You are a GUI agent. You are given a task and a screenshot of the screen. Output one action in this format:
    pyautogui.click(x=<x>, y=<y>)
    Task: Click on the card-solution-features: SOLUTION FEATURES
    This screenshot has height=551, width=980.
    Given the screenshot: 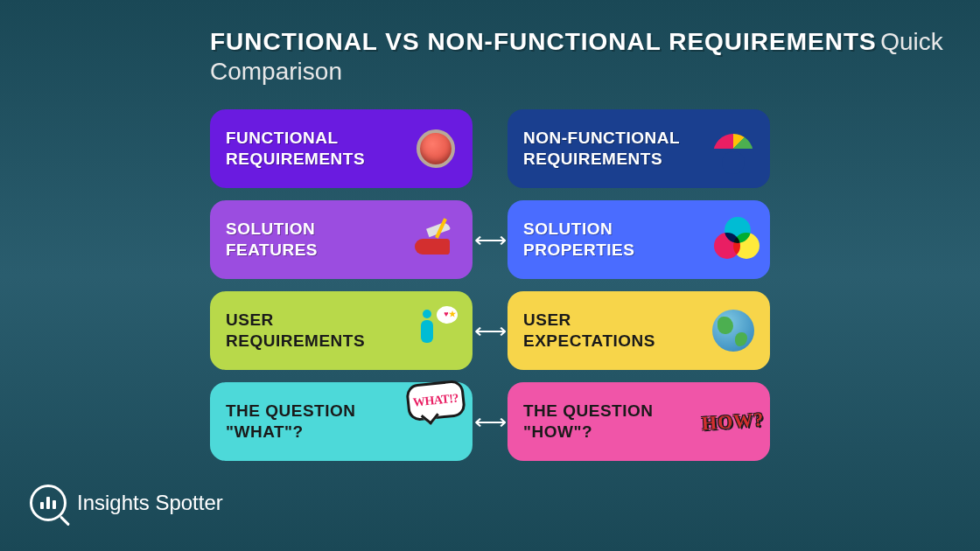 What is the action you would take?
    pyautogui.click(x=341, y=240)
    